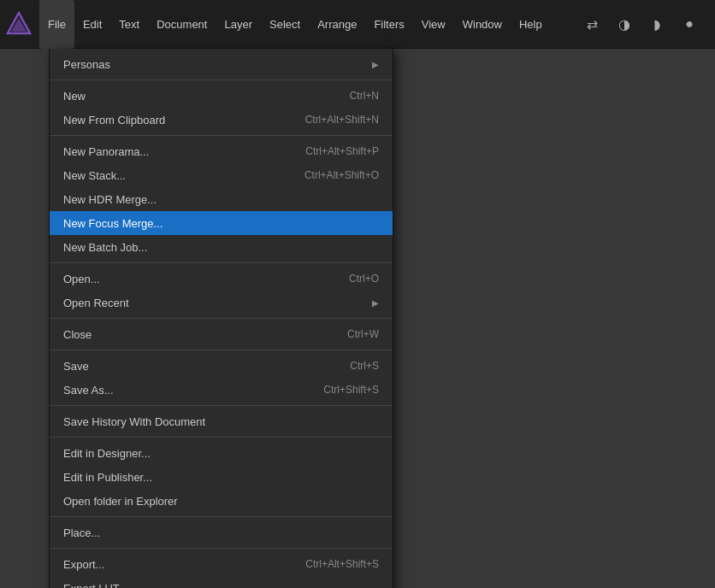  I want to click on menu-filters: Filters, so click(388, 24).